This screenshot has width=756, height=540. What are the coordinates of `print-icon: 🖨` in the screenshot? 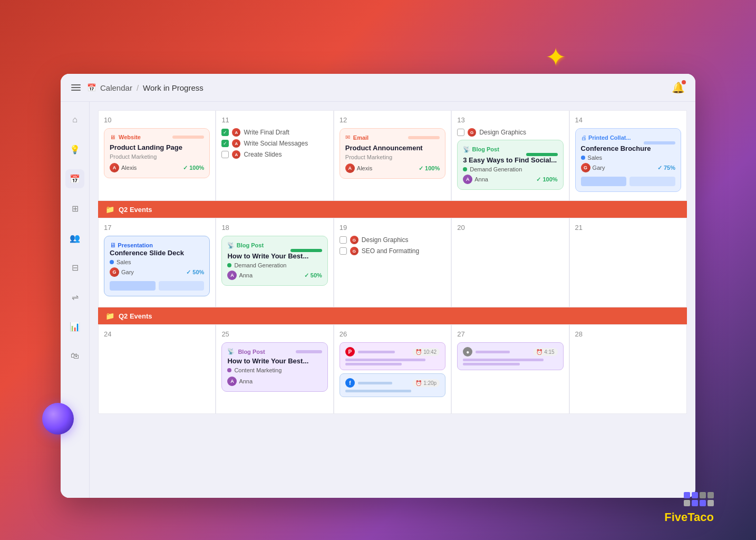 It's located at (584, 138).